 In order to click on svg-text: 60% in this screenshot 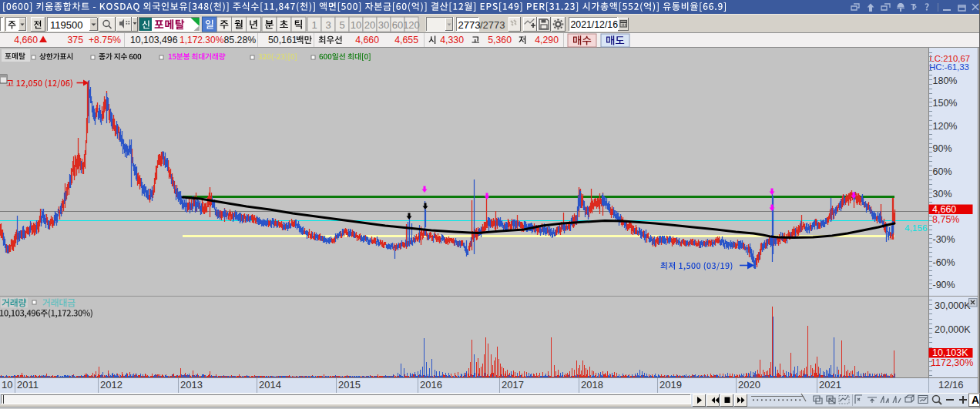, I will do `click(943, 172)`.